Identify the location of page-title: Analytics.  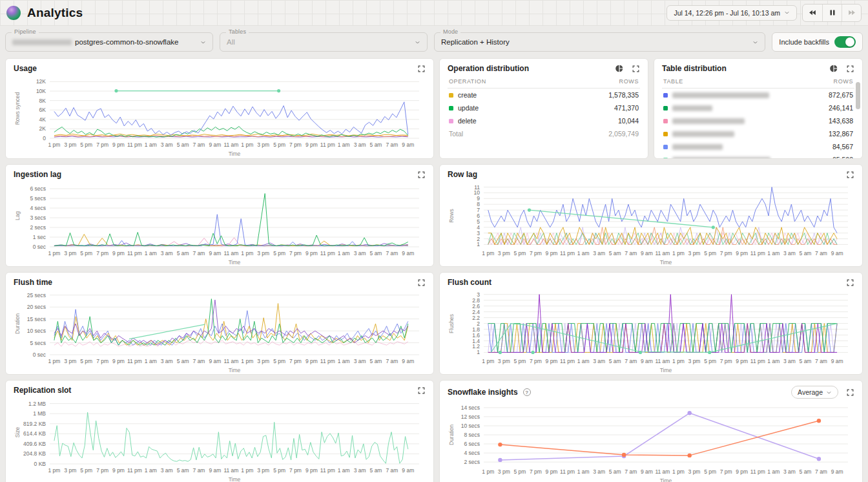
(55, 13).